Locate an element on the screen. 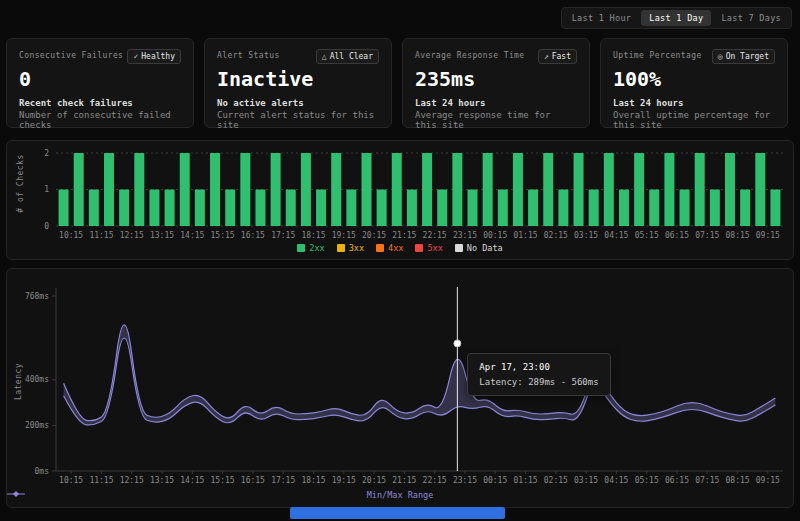  card-value: Inactive is located at coordinates (298, 79).